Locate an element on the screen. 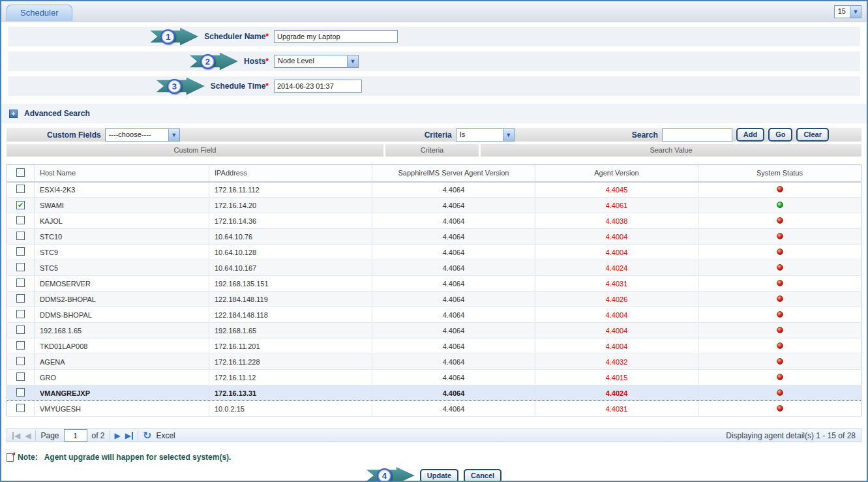 This screenshot has height=482, width=868. record-range-summary: Displaying agent detail(s) 1 - 15 of 28 is located at coordinates (790, 436).